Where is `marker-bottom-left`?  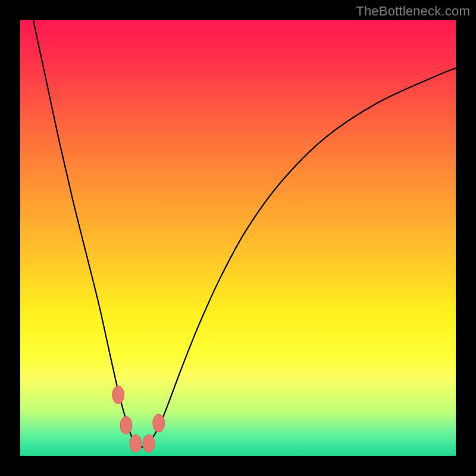
marker-bottom-left is located at coordinates (136, 444).